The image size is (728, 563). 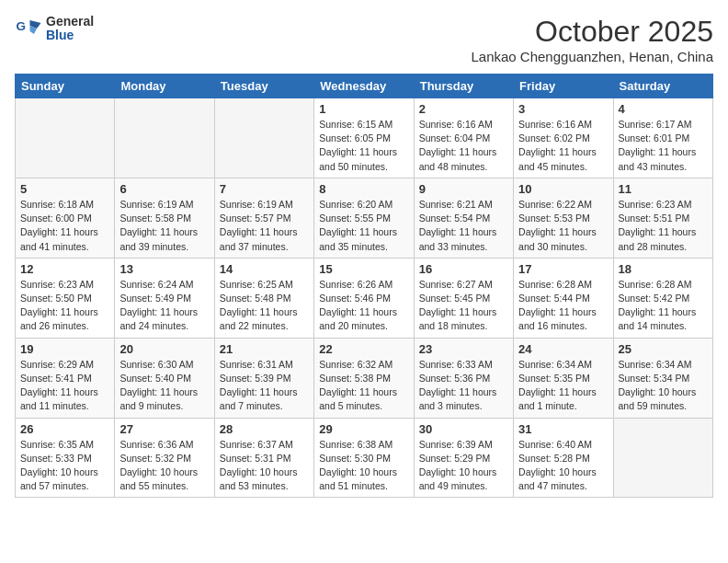 What do you see at coordinates (654, 378) in the screenshot?
I see `sunset-text: Sunset: 5:34 PM` at bounding box center [654, 378].